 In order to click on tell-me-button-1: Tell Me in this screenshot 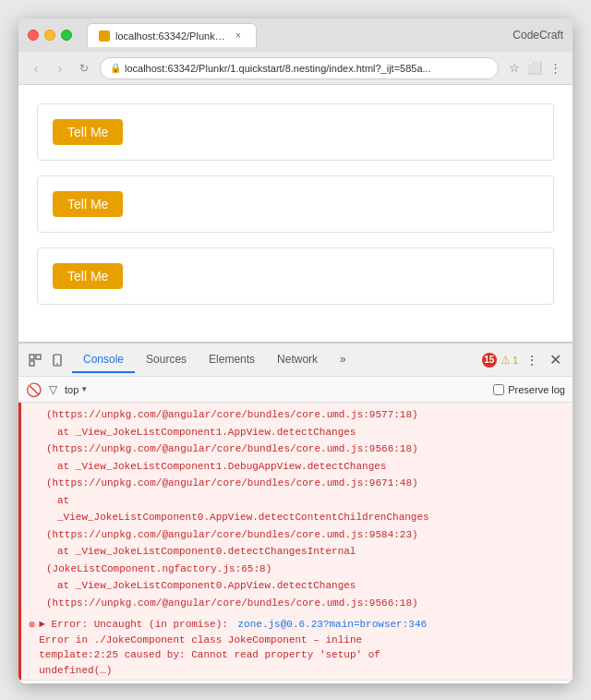, I will do `click(88, 132)`.